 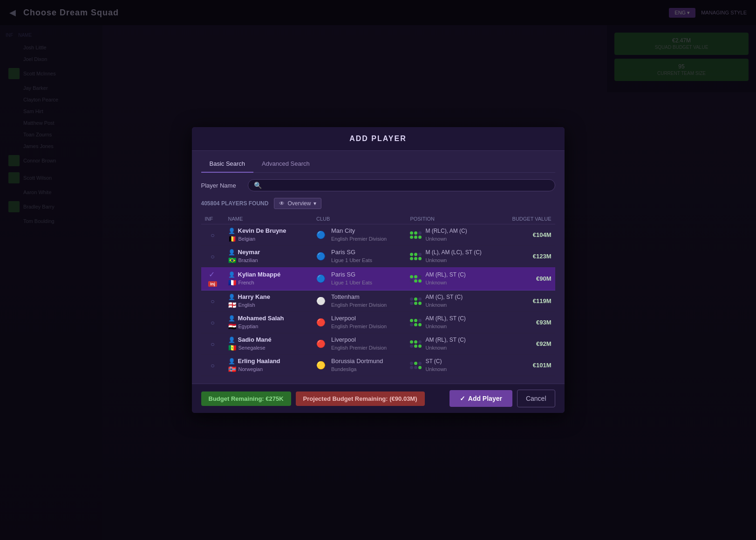 What do you see at coordinates (378, 344) in the screenshot?
I see `table-row: ○ 👤 Sadio Mané 🇸🇳 Senegalese 🔴 Liverpool…` at bounding box center [378, 344].